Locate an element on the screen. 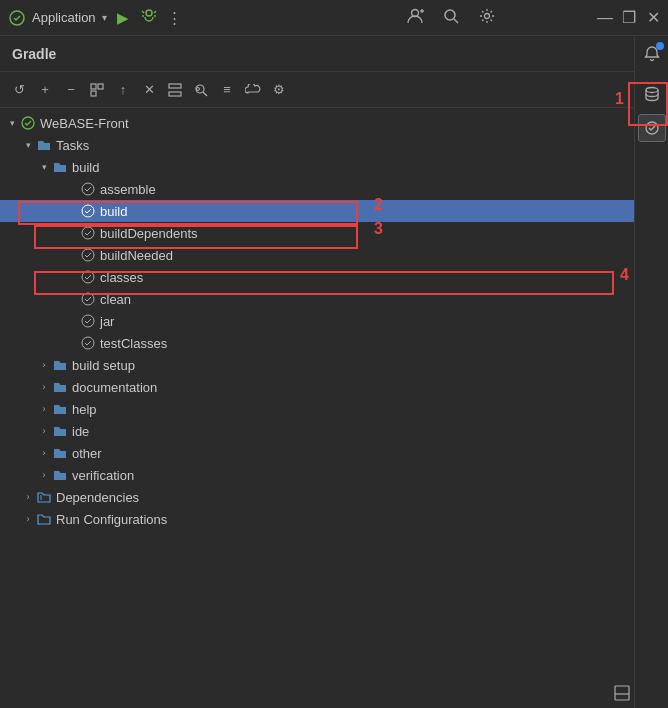  documentation-item: › documentation is located at coordinates (317, 387).